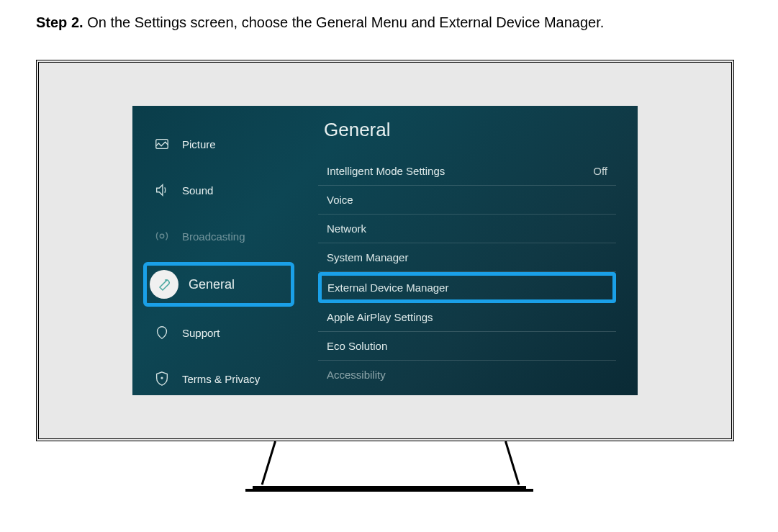 Image resolution: width=778 pixels, height=532 pixels. What do you see at coordinates (340, 200) in the screenshot?
I see `panel-item-label: Voice` at bounding box center [340, 200].